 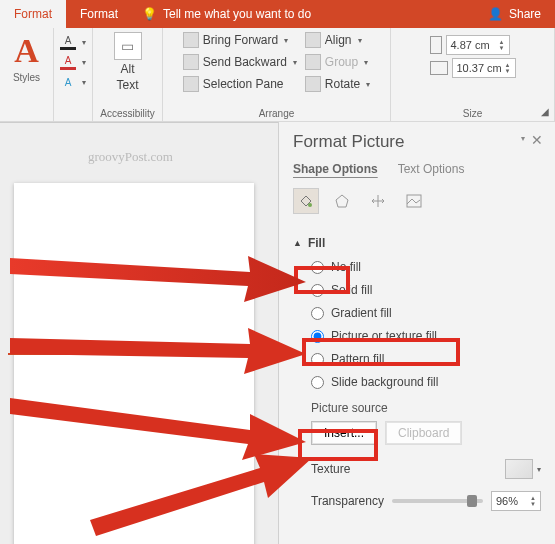 What do you see at coordinates (68, 62) in the screenshot?
I see `text-outline-button: A` at bounding box center [68, 62].